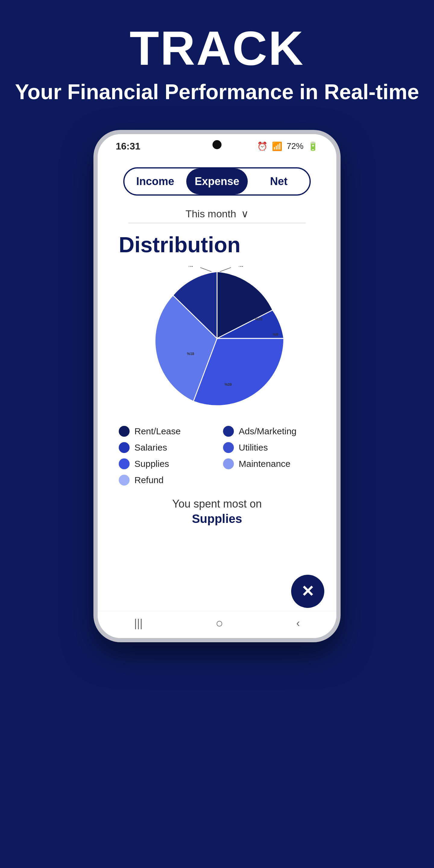  What do you see at coordinates (211, 214) in the screenshot?
I see `period-label: This month` at bounding box center [211, 214].